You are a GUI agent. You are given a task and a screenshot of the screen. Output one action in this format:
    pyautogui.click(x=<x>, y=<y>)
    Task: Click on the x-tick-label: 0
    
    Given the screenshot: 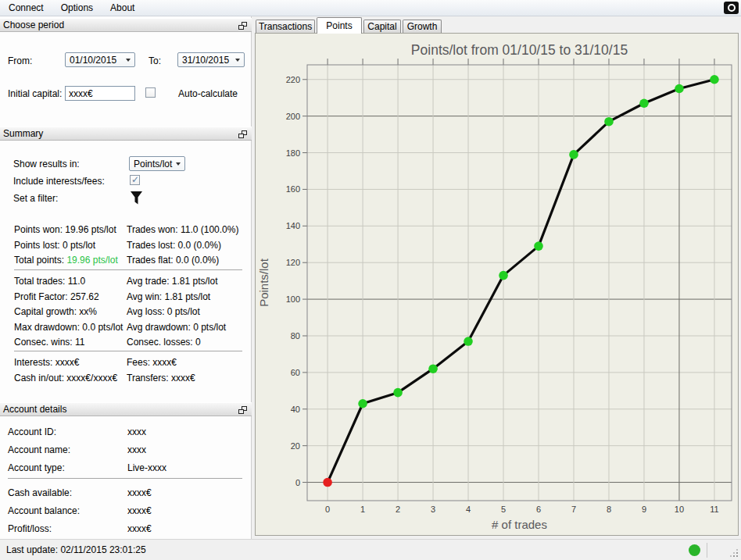 What is the action you would take?
    pyautogui.click(x=328, y=509)
    